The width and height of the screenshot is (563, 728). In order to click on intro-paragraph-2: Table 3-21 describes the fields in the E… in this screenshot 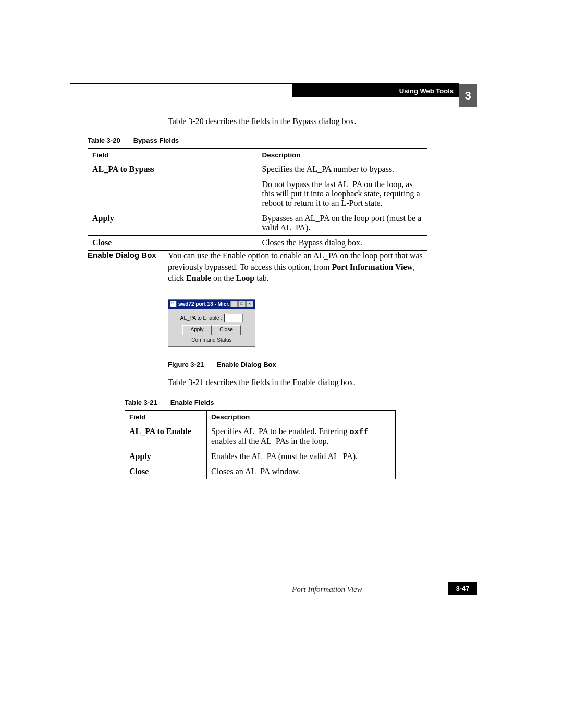, I will do `click(262, 382)`.